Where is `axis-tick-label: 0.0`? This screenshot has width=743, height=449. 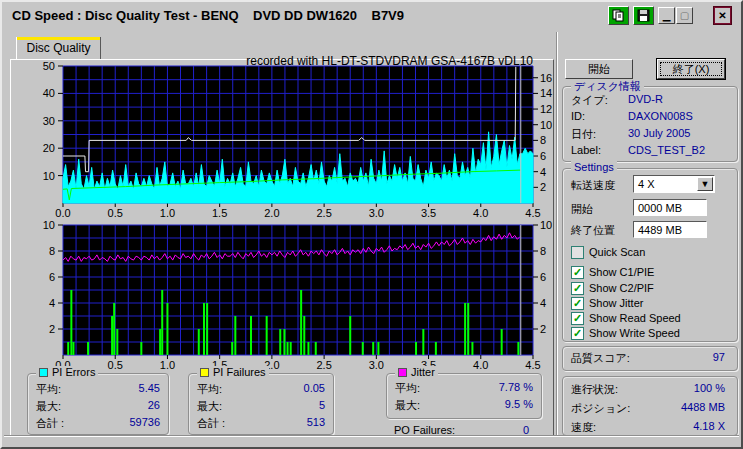 axis-tick-label: 0.0 is located at coordinates (63, 213).